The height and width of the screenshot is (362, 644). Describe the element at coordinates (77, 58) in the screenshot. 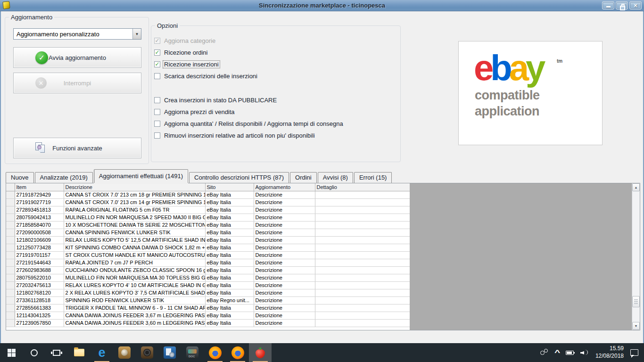

I see `avvia-aggiornamento-label: Avvia aggiornamento` at that location.